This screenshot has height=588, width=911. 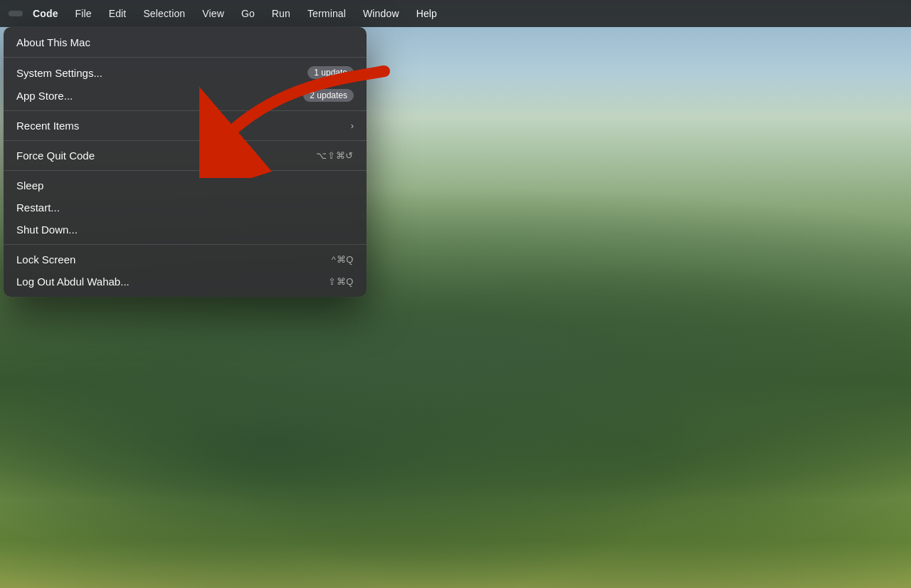 What do you see at coordinates (38, 208) in the screenshot?
I see `restart-label: Restart...` at bounding box center [38, 208].